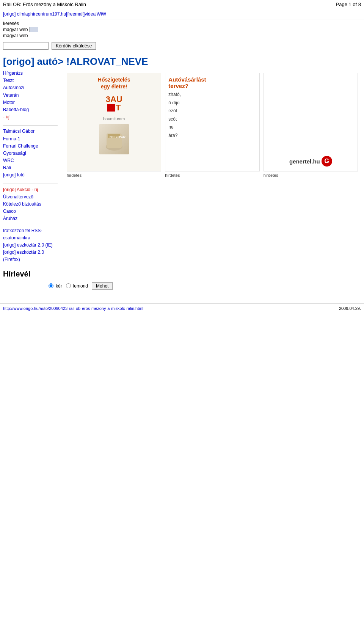  Describe the element at coordinates (55, 286) in the screenshot. I see `radio-ker-group: kér` at that location.